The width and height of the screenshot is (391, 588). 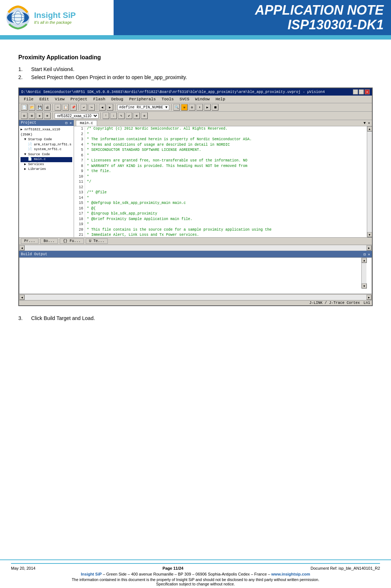 What do you see at coordinates (215, 107) in the screenshot?
I see `debug-stop-button: ⏹` at bounding box center [215, 107].